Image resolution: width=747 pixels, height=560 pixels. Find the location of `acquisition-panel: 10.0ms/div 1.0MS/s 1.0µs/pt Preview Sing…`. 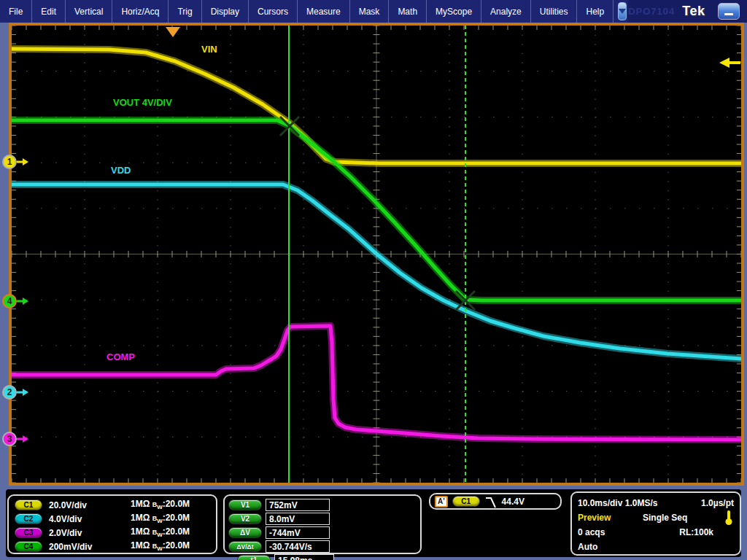

acquisition-panel: 10.0ms/div 1.0MS/s 1.0µs/pt Preview Sing… is located at coordinates (656, 524).